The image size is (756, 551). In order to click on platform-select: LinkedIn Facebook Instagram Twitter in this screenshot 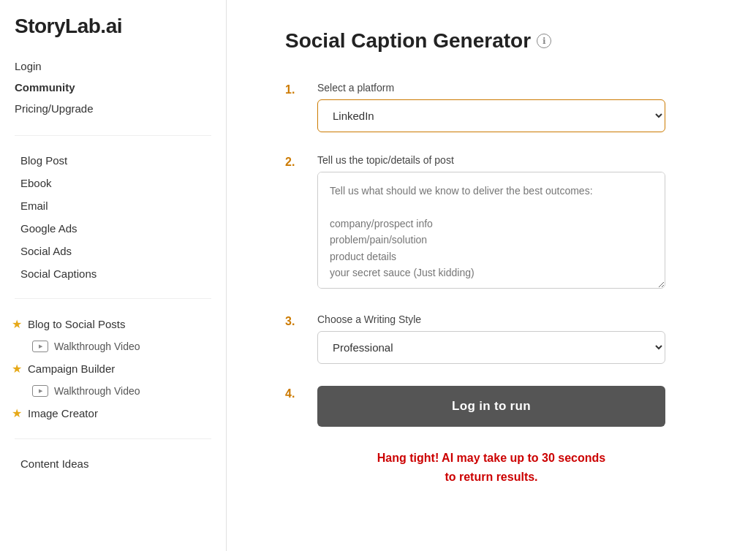, I will do `click(491, 115)`.